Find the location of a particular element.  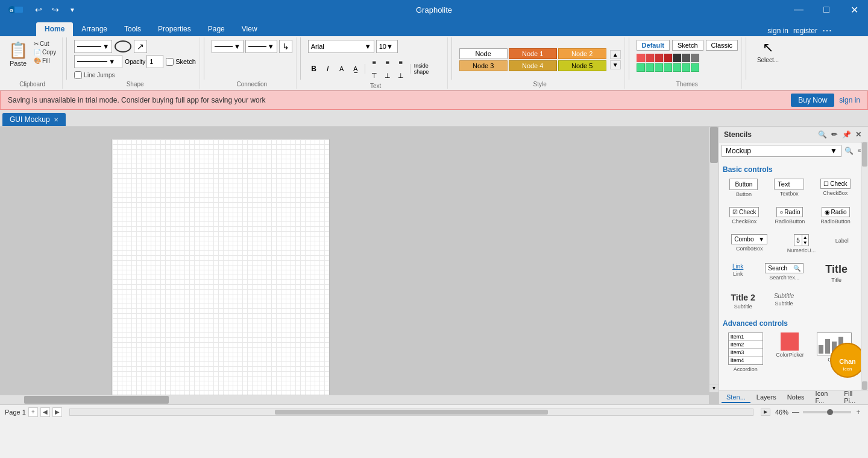

bold-button: B is located at coordinates (314, 69).